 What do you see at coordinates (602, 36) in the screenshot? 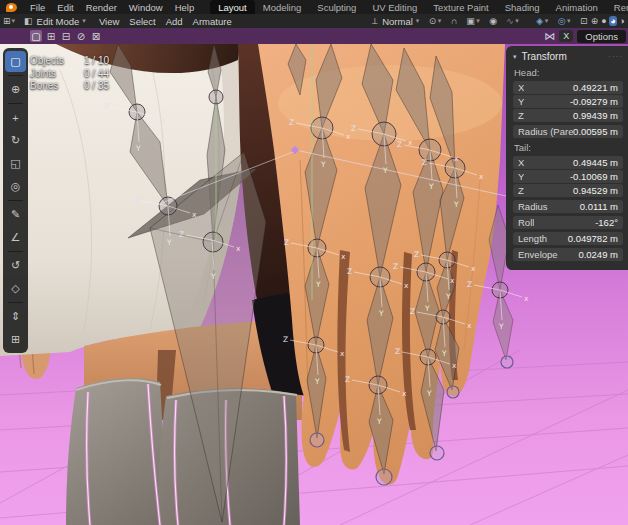
I see `options-button: Options` at bounding box center [602, 36].